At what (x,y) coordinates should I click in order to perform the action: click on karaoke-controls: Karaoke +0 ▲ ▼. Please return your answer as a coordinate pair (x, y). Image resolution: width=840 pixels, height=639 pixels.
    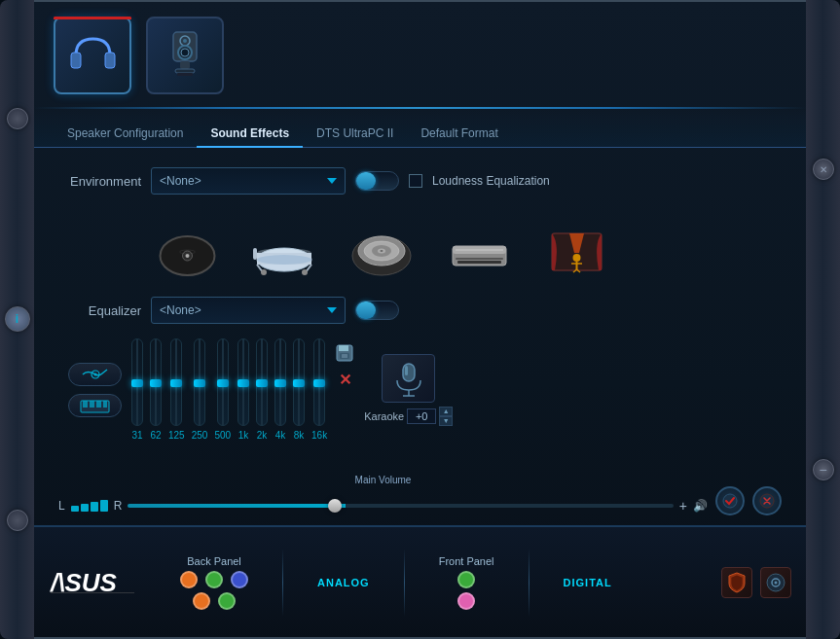
    Looking at the image, I should click on (409, 416).